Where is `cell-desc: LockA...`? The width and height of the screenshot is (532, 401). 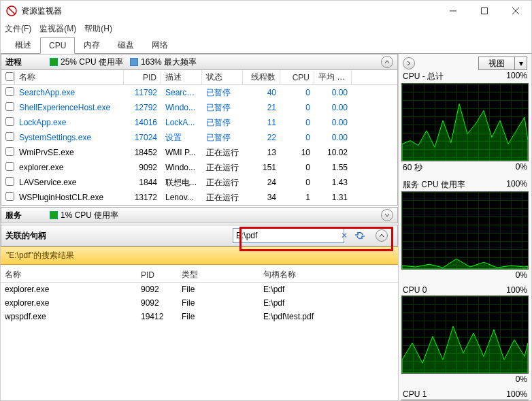 cell-desc: LockA... is located at coordinates (182, 123).